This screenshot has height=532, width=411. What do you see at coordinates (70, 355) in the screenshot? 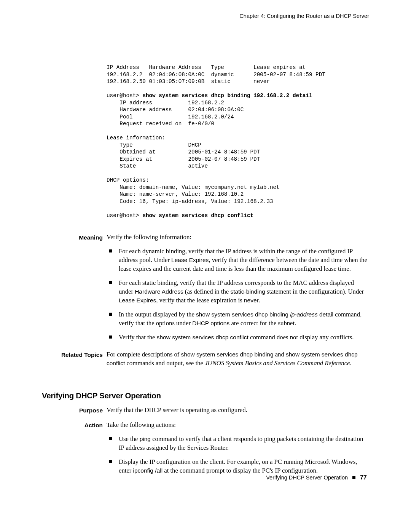
I see `related-topics-label: Related Topics` at bounding box center [70, 355].